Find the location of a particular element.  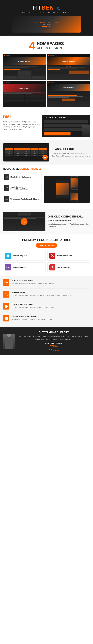

feature-customizable-text: FULL CUSTOMIZABLE With easy to save Them… is located at coordinates (33, 282).